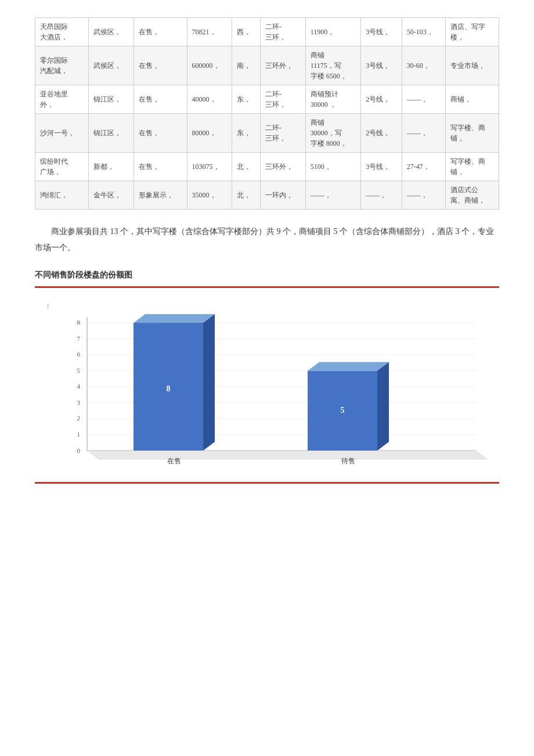 Image resolution: width=534 pixels, height=756 pixels. What do you see at coordinates (62, 167) in the screenshot?
I see `cell-name: 缤纷时代广场，` at bounding box center [62, 167].